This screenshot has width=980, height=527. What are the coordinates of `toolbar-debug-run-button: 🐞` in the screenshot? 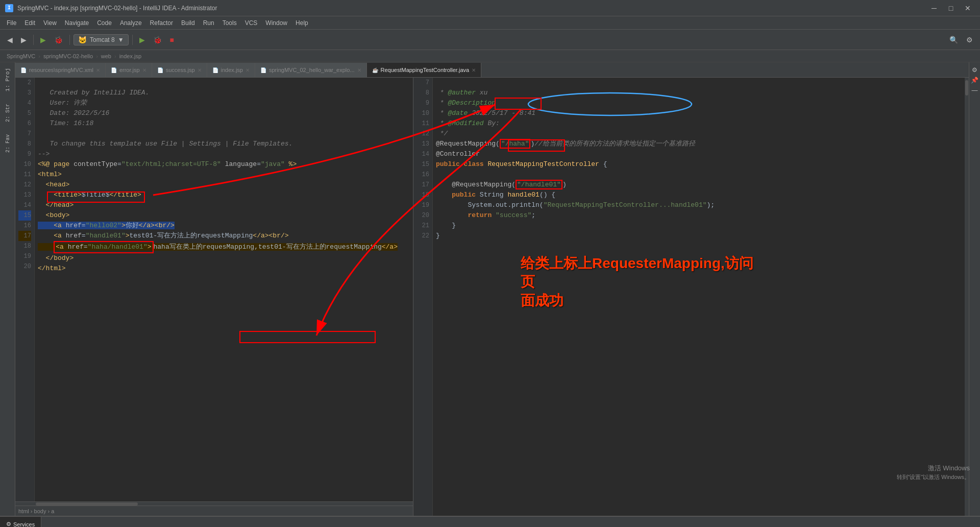 It's located at (157, 40).